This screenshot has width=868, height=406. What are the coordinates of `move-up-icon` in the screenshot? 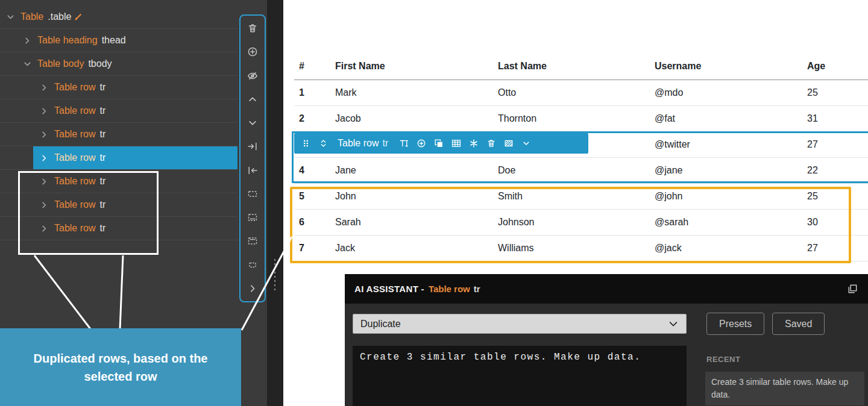 It's located at (253, 99).